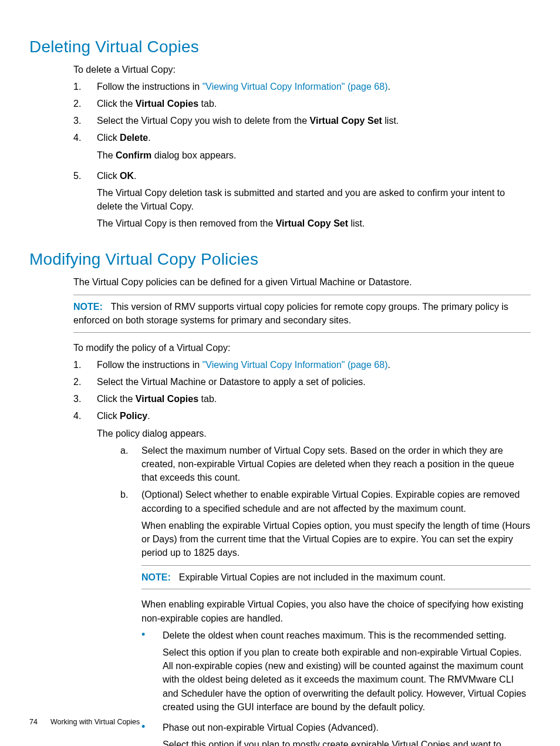 This screenshot has width=560, height=746. I want to click on step-text: Select the Virtual Copy you wish to dele…, so click(313, 121).